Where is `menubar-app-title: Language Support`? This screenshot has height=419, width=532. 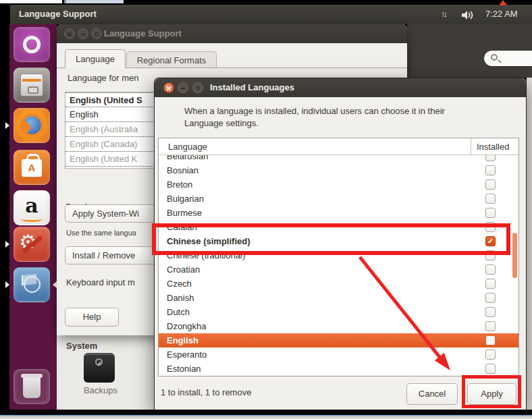 menubar-app-title: Language Support is located at coordinates (58, 13).